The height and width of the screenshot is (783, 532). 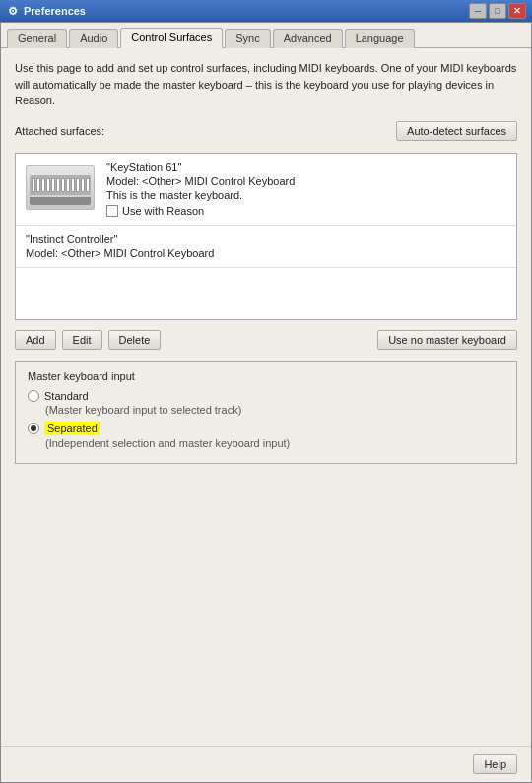 What do you see at coordinates (275, 443) in the screenshot?
I see `separated-sublabel: (Independent selection and master keyboa…` at bounding box center [275, 443].